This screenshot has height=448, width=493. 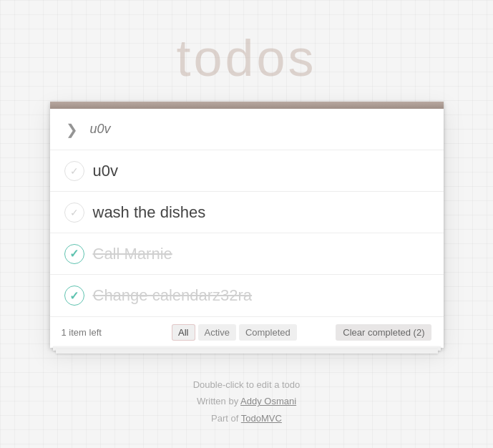 I want to click on filter-completed: Completed, so click(x=268, y=332).